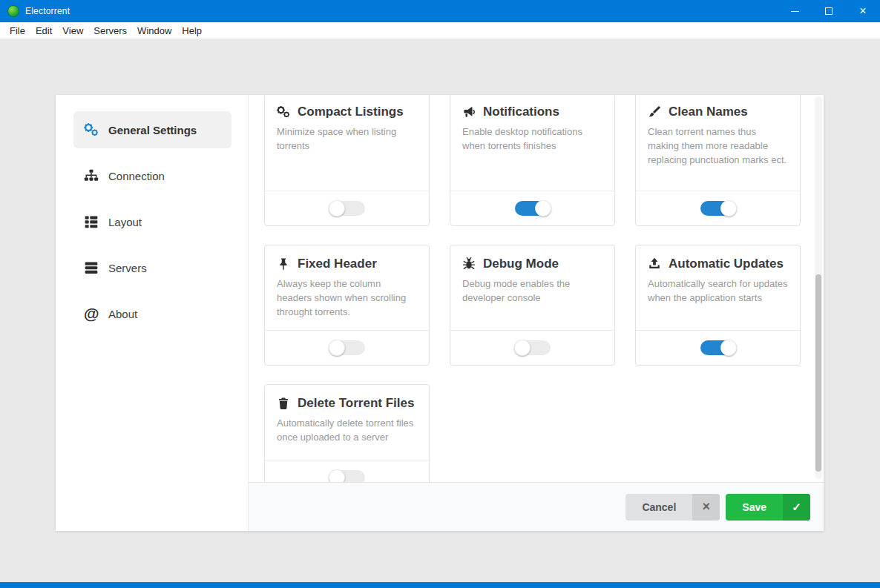  Describe the element at coordinates (440, 585) in the screenshot. I see `window-bottom-accent` at that location.